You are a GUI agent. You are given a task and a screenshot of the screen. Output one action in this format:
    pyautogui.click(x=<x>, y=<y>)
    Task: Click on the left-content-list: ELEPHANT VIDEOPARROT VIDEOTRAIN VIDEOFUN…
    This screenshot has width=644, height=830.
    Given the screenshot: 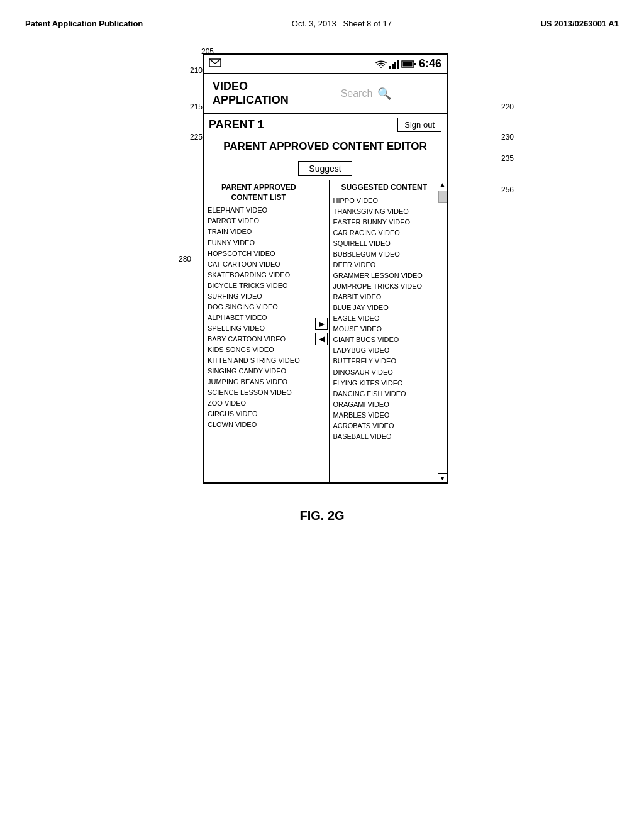 What is the action you would take?
    pyautogui.click(x=259, y=318)
    